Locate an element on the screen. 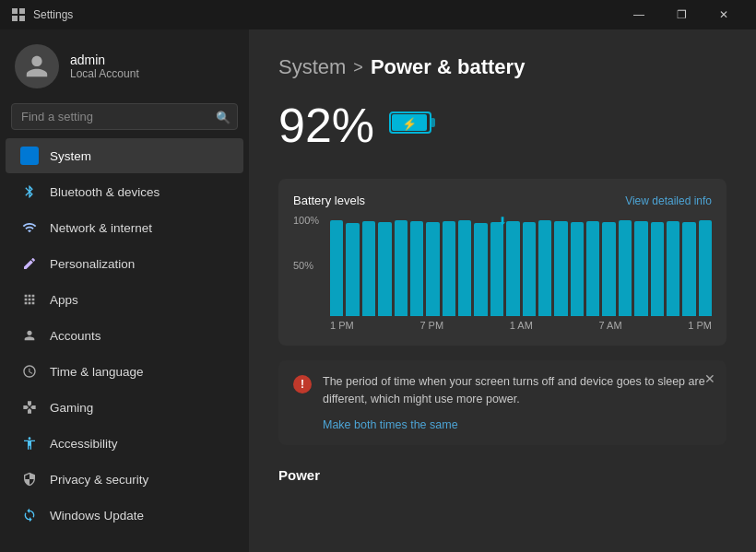 Image resolution: width=756 pixels, height=552 pixels. gaming-icon is located at coordinates (30, 407).